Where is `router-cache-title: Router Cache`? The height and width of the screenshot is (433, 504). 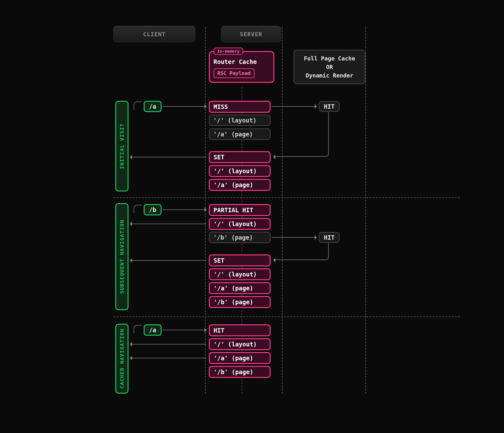 router-cache-title: Router Cache is located at coordinates (242, 62).